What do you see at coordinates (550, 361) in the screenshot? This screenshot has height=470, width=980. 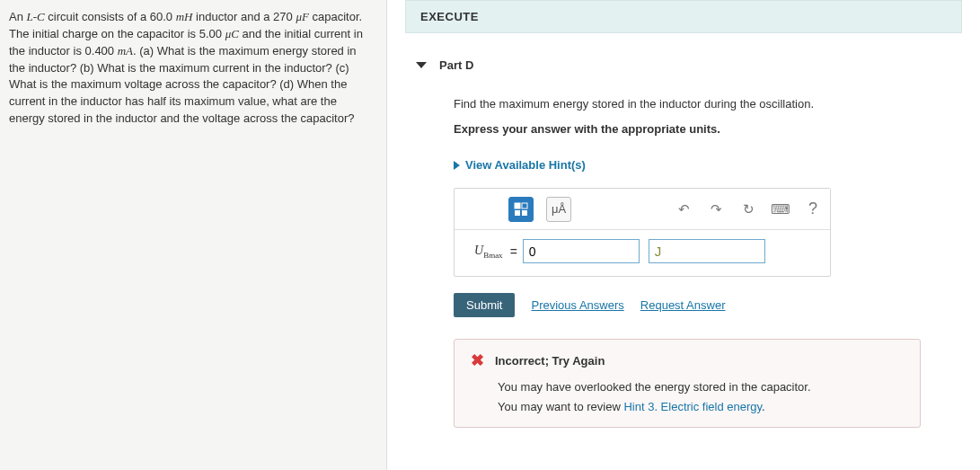 I see `feedback-title: Incorrect; Try Again` at bounding box center [550, 361].